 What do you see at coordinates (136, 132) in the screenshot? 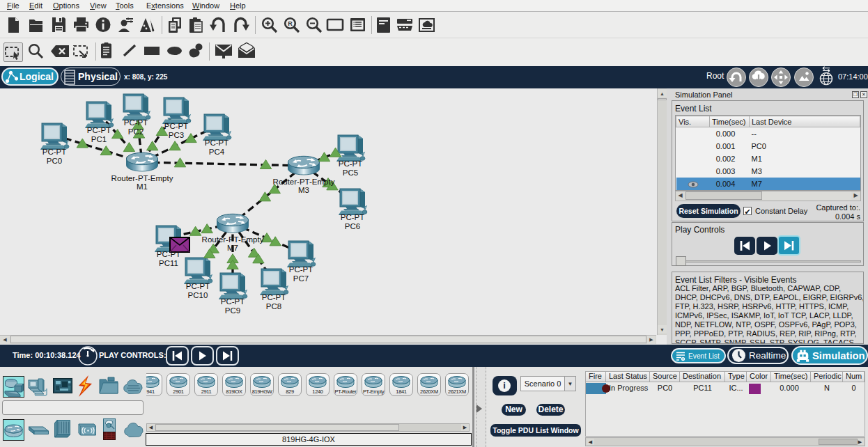
I see `svg-text: PC2` at bounding box center [136, 132].